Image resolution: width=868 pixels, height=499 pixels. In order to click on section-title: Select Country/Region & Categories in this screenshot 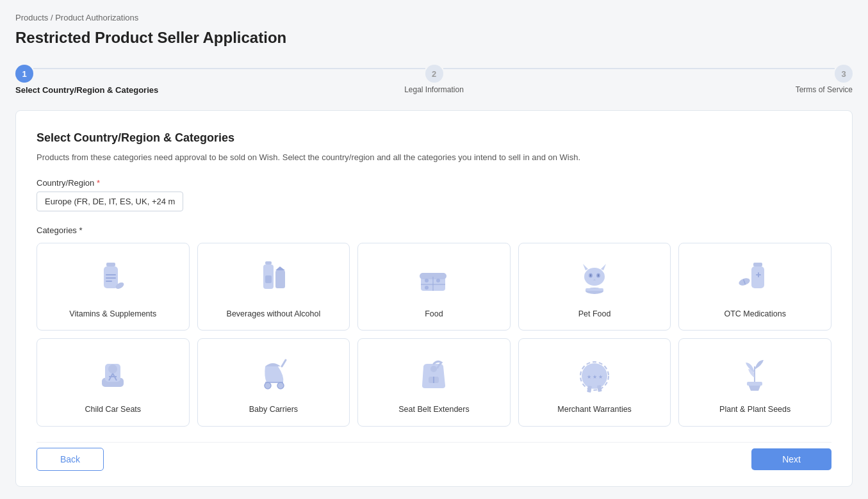, I will do `click(434, 138)`.